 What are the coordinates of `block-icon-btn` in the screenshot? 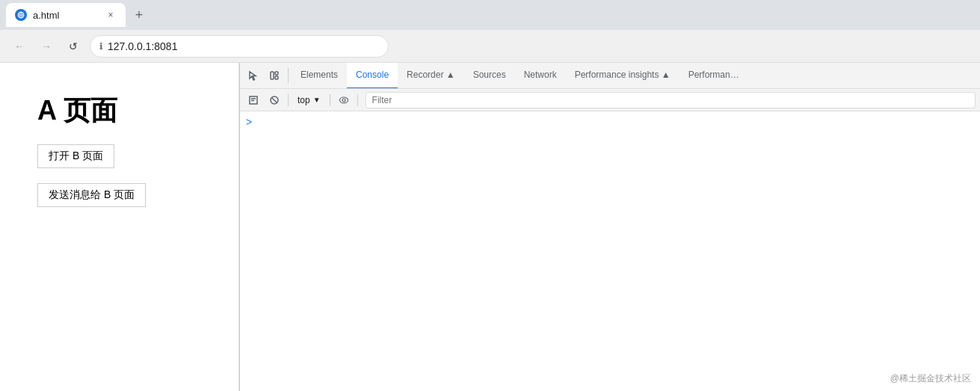 It's located at (274, 100).